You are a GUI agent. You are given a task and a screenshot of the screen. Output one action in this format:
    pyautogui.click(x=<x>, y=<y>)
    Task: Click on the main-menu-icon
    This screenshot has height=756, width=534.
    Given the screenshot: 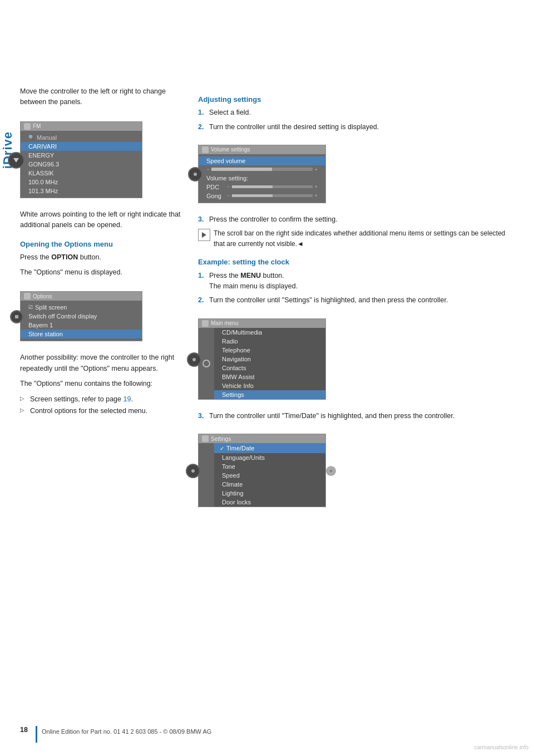 What is the action you would take?
    pyautogui.click(x=205, y=323)
    